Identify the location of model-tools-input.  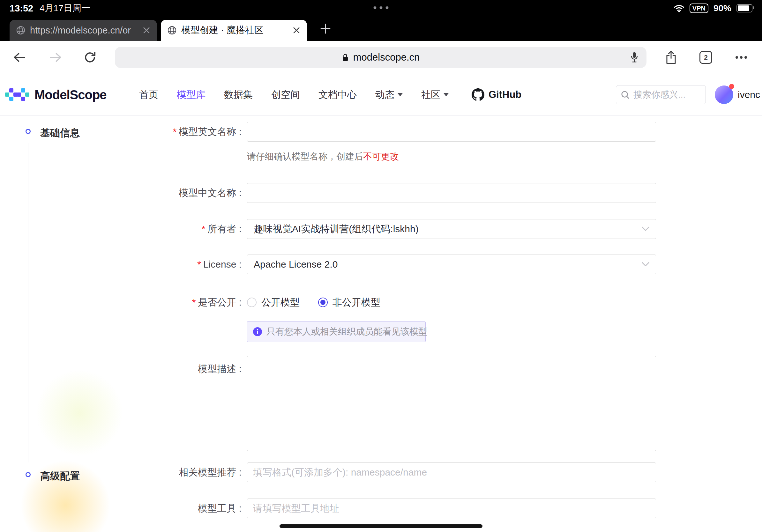
(451, 508).